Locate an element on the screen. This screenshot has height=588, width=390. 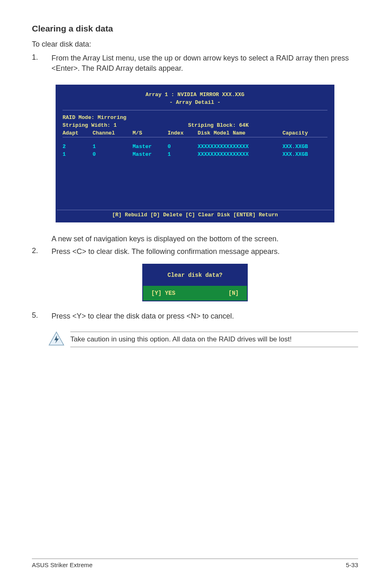
page-footer: ASUS Striker Extreme 5-33 is located at coordinates (195, 563).